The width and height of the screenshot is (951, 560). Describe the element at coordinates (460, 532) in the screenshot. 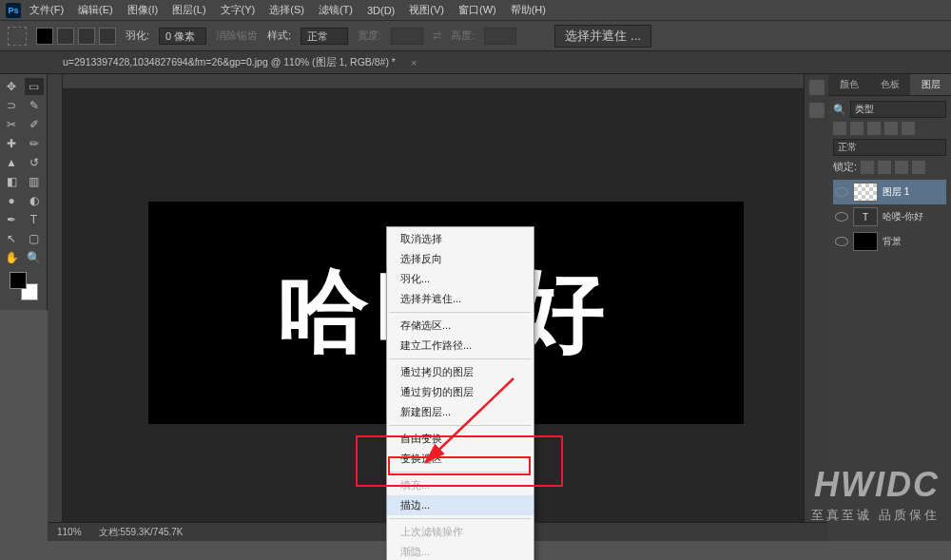

I see `context-menu-item: 上次滤镜操作` at that location.